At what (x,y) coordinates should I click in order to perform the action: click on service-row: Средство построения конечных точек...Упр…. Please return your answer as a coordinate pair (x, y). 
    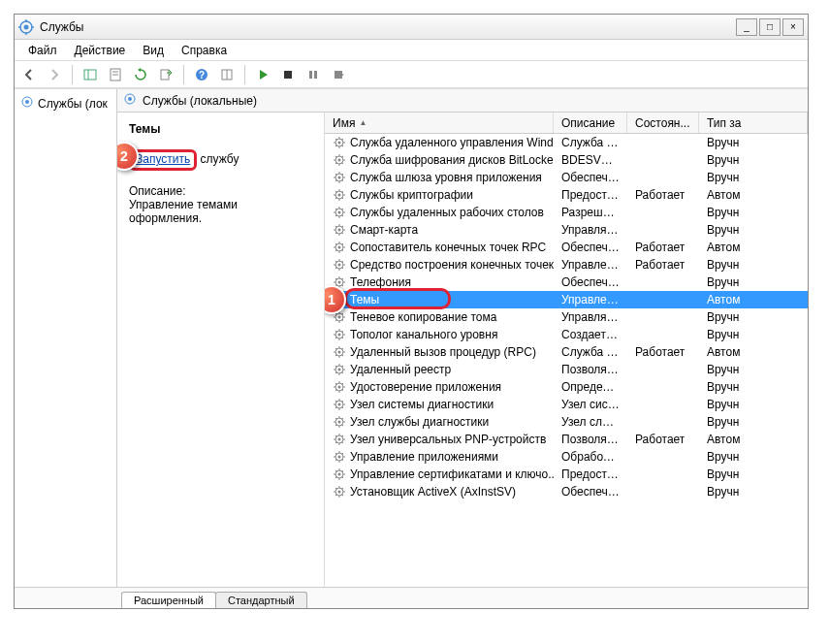
    Looking at the image, I should click on (566, 265).